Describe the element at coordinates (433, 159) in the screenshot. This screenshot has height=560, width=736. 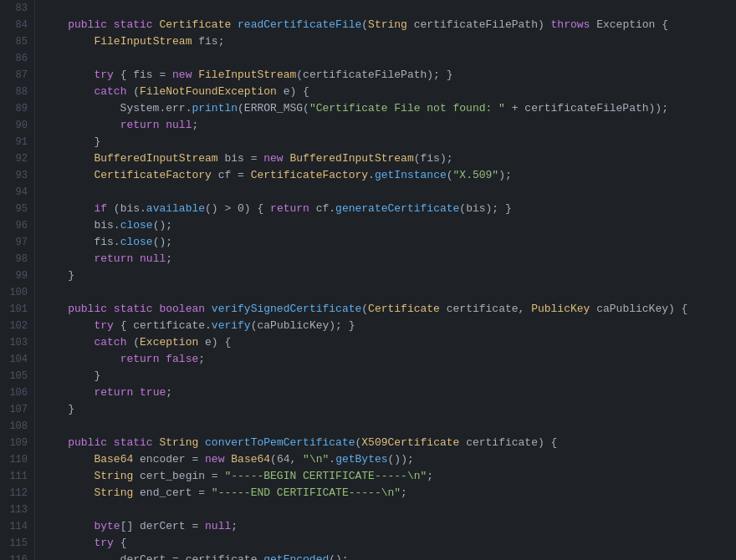
I see `plain-token: (fis);` at that location.